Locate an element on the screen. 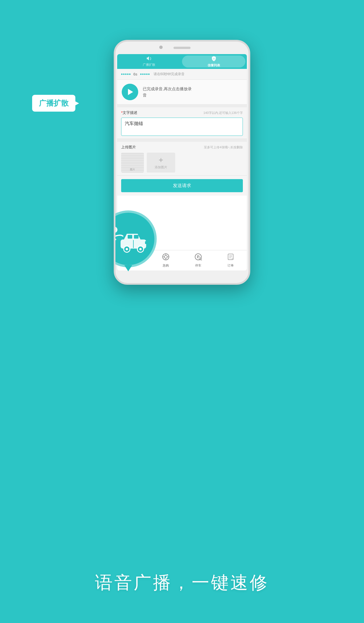 This screenshot has height=623, width=364. uploaded-image: 图片 is located at coordinates (133, 163).